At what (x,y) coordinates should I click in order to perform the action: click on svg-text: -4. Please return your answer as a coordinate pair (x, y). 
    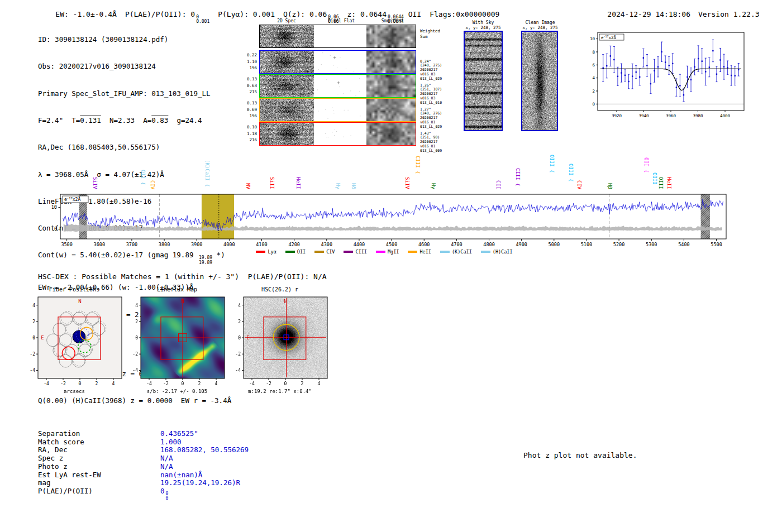
    Looking at the image, I should click on (32, 371).